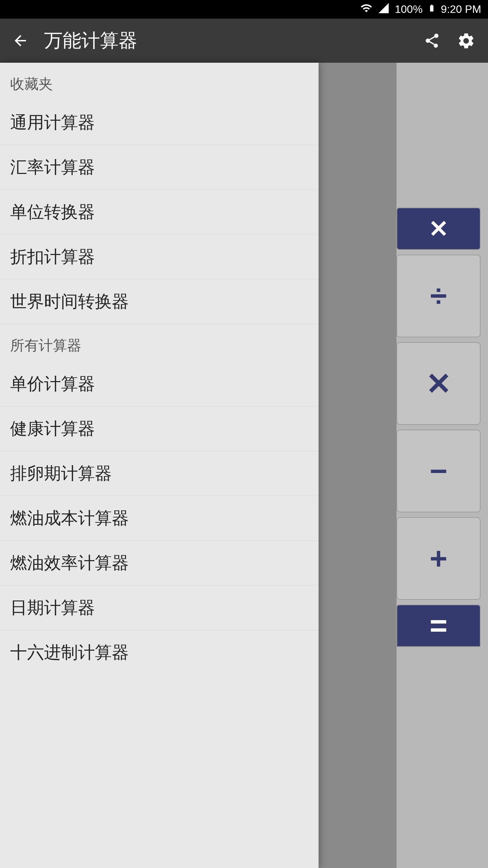  What do you see at coordinates (439, 296) in the screenshot?
I see `calc-divide-button: ÷` at bounding box center [439, 296].